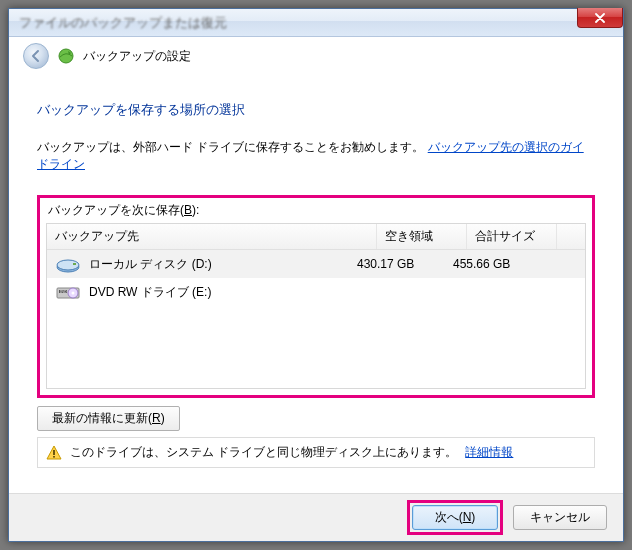 The height and width of the screenshot is (550, 632). Describe the element at coordinates (230, 147) in the screenshot. I see `help-text-prefix: バックアップは、外部ハード ドライブに保存することをお勧めします。` at that location.